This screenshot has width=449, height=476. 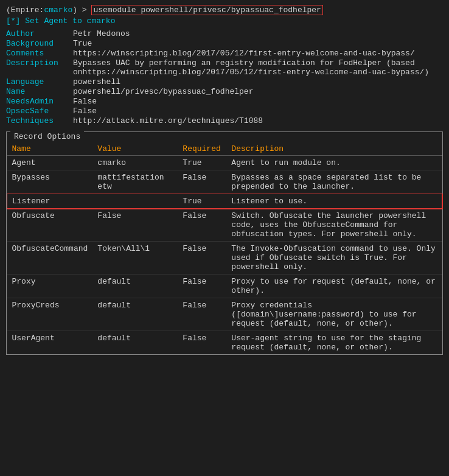 What do you see at coordinates (40, 111) in the screenshot?
I see `opsec-label: OpsecSafe` at bounding box center [40, 111].